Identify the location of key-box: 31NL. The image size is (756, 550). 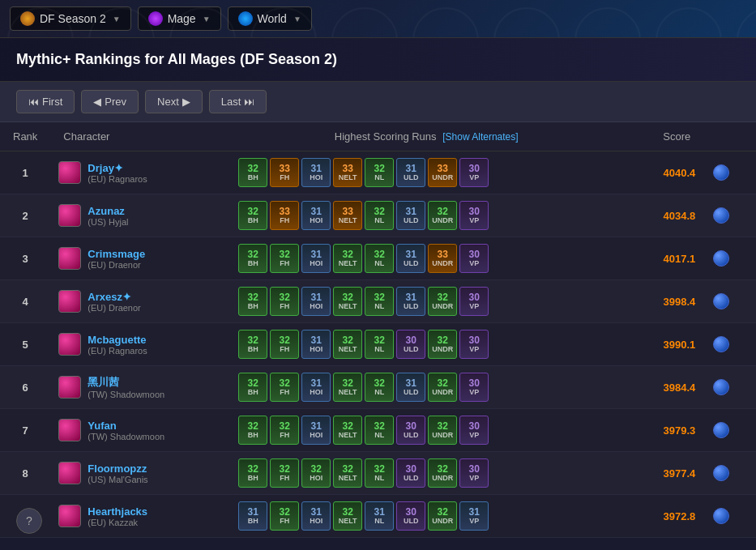
(379, 516).